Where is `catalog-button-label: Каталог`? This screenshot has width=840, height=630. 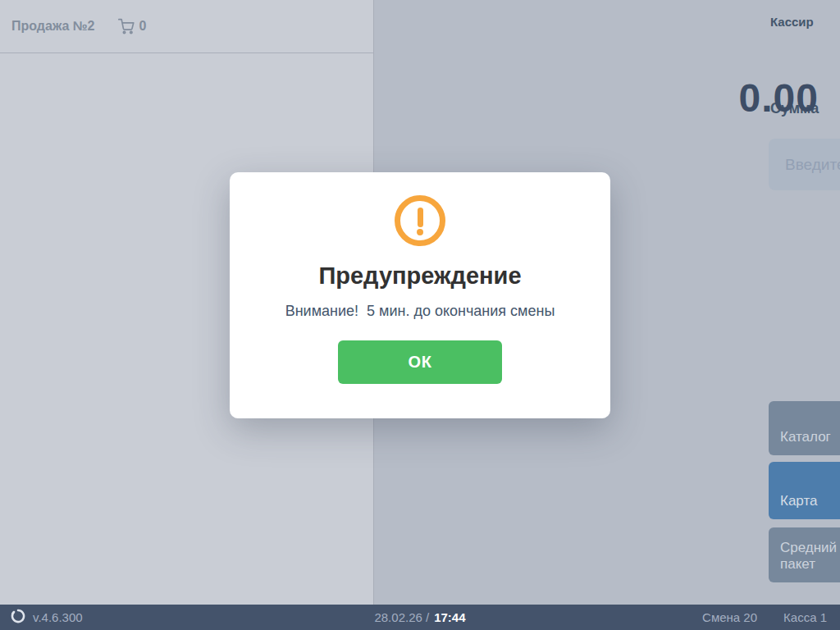
catalog-button-label: Каталог is located at coordinates (806, 437).